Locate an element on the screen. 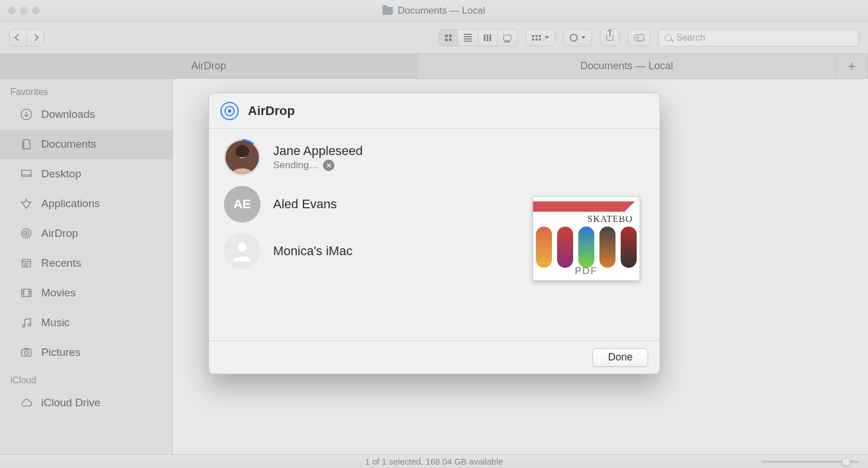  preview-type-label: PDF is located at coordinates (586, 271).